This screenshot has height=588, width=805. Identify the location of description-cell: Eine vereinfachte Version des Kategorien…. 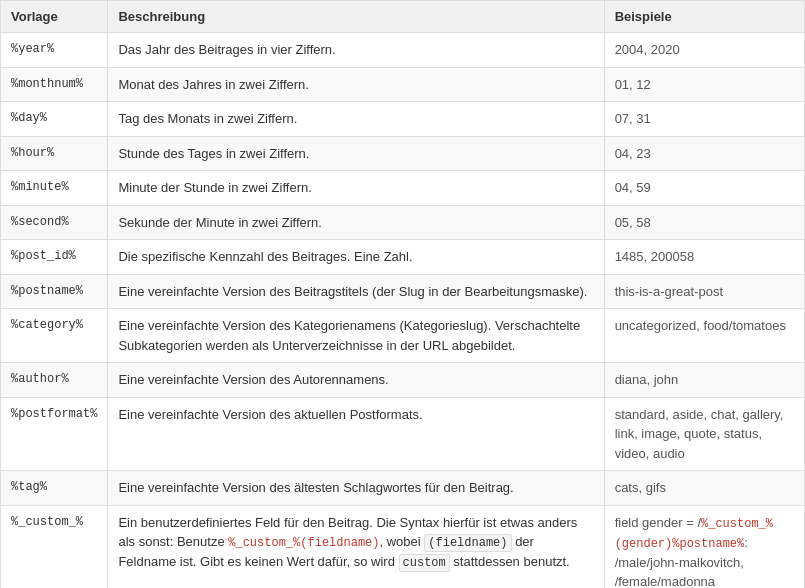
(356, 336).